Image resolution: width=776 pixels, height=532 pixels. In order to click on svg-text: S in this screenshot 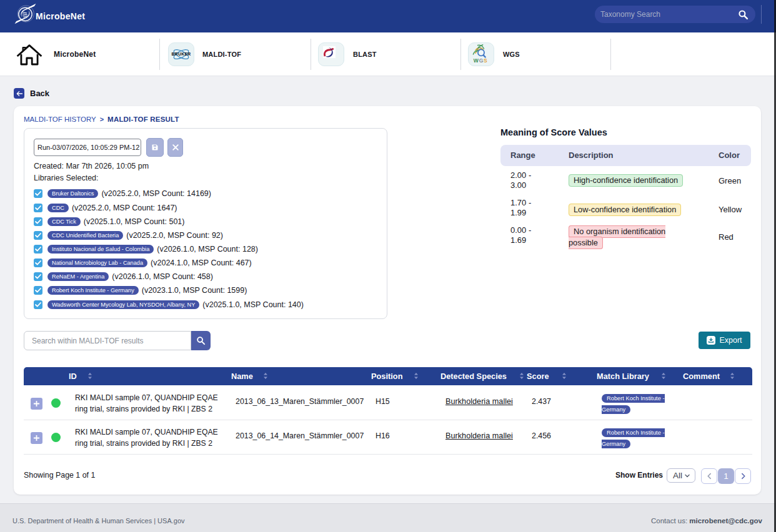, I will do `click(485, 60)`.